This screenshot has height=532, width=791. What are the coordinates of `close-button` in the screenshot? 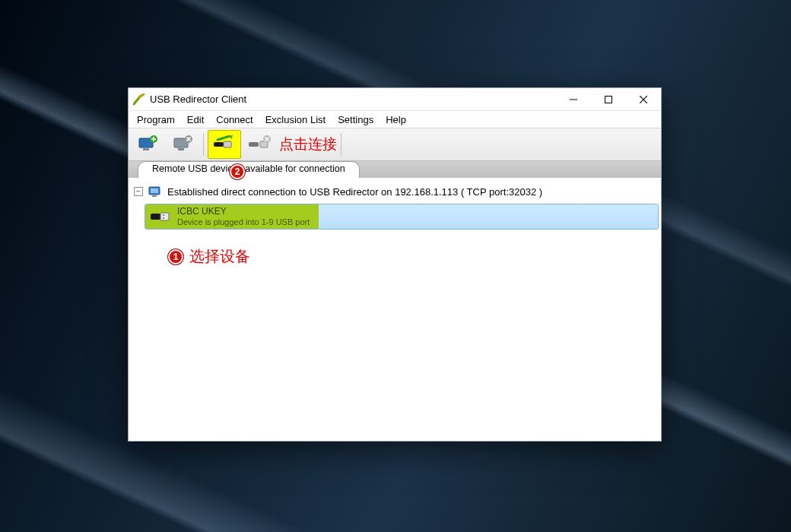 It's located at (643, 99).